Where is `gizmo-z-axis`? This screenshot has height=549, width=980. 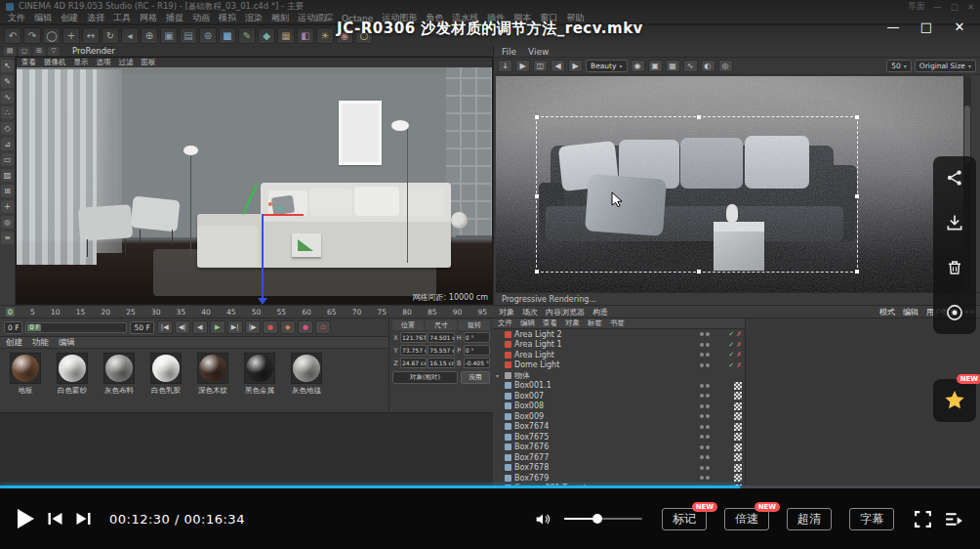
gizmo-z-axis is located at coordinates (263, 256).